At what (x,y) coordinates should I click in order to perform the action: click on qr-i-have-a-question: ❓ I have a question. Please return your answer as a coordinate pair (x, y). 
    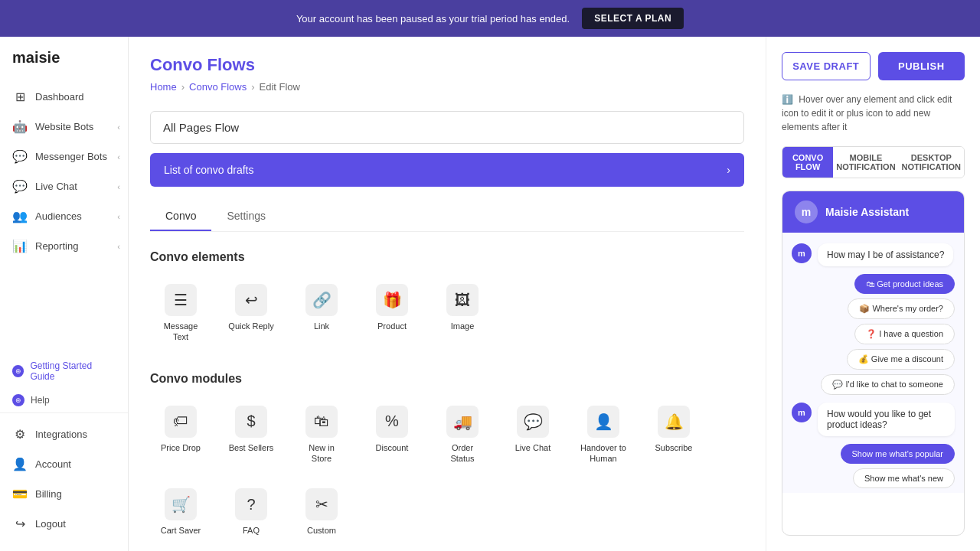
    Looking at the image, I should click on (905, 334).